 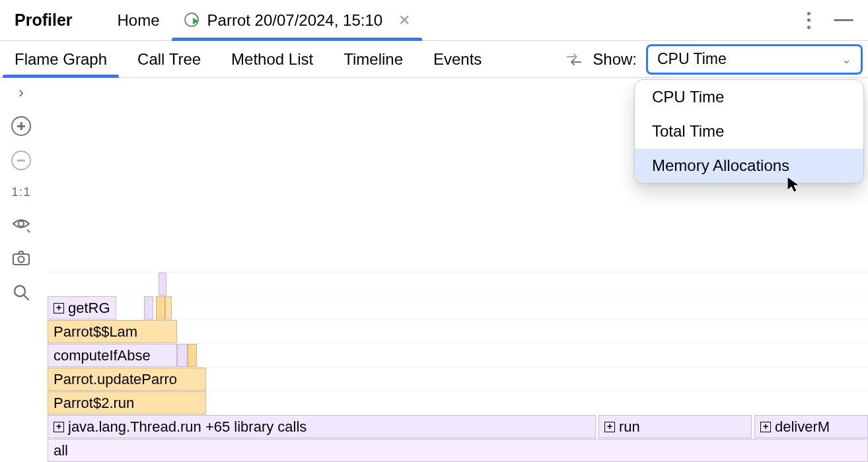 I want to click on tab-session: Parrot 20/07/2024, 15:10 ✕, so click(x=297, y=20).